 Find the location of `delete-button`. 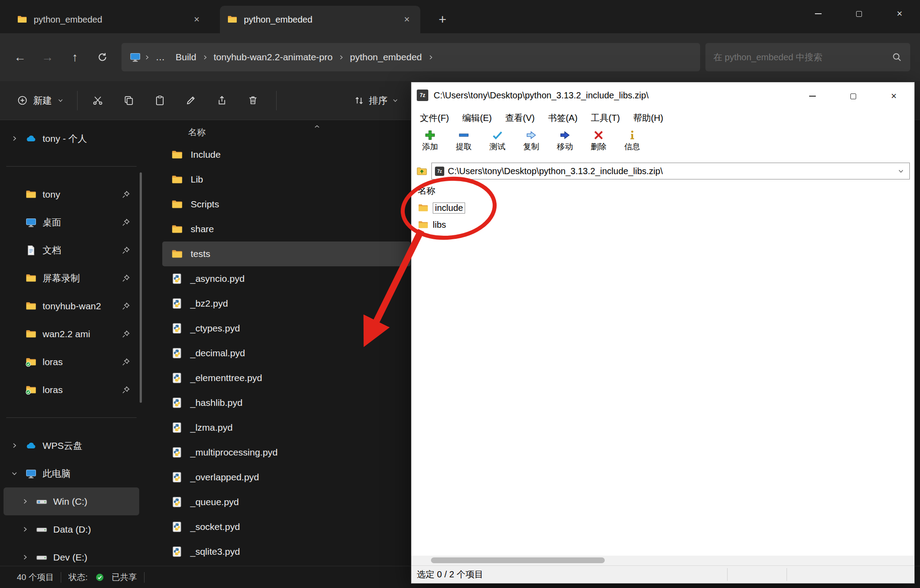

delete-button is located at coordinates (253, 101).